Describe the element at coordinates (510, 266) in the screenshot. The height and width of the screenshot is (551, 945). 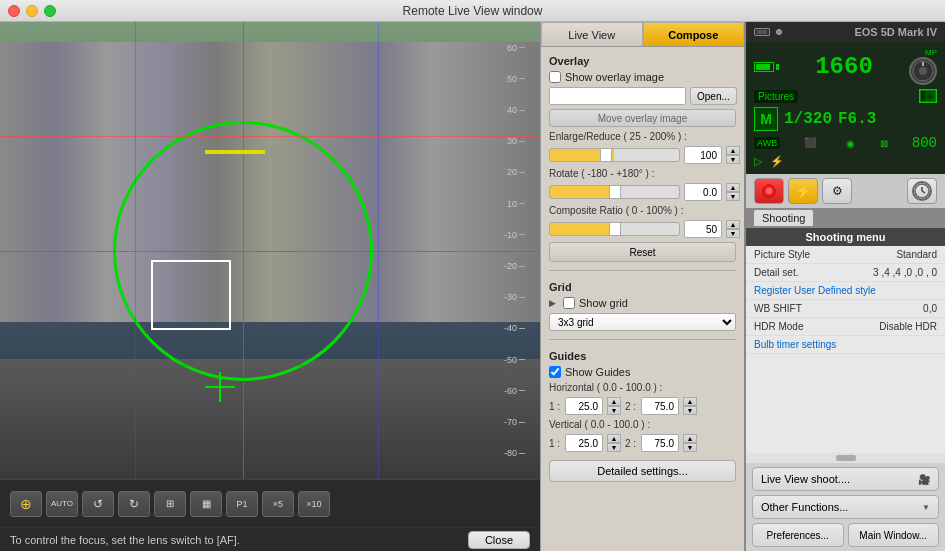
I see `scale-mark-n20: -20` at that location.